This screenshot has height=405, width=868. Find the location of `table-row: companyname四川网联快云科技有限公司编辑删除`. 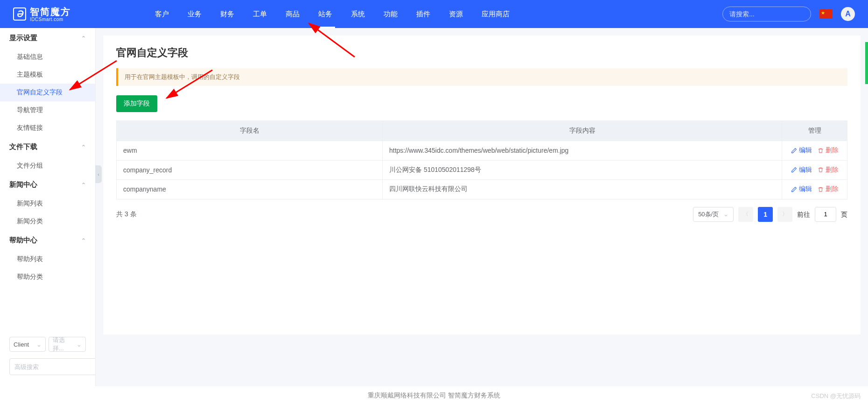

table-row: companyname四川网联快云科技有限公司编辑删除 is located at coordinates (482, 190).